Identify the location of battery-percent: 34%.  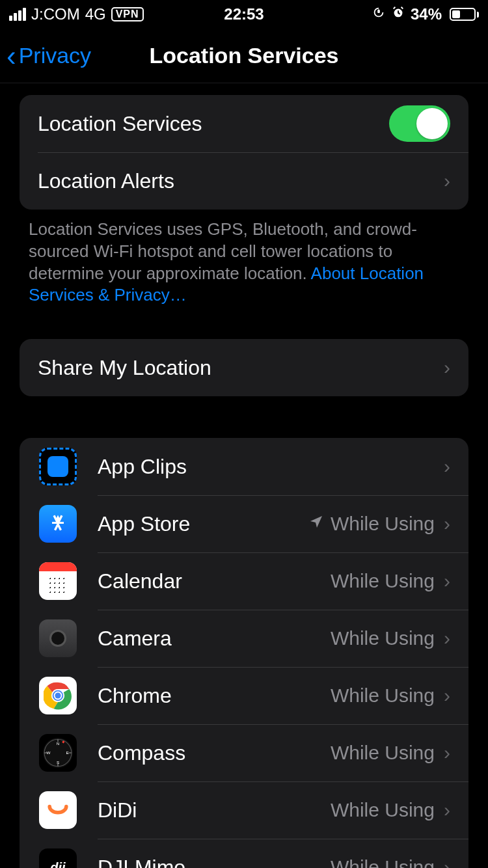
(426, 14).